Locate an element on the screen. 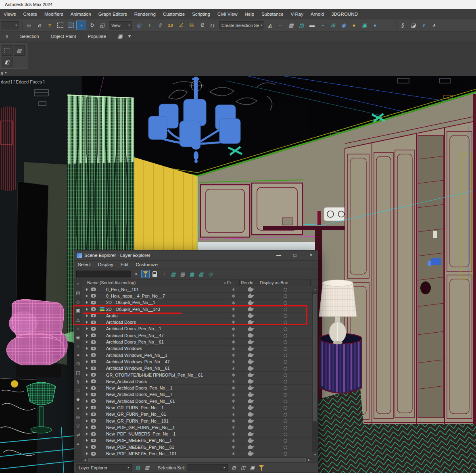 The height and width of the screenshot is (473, 476). menu-item: Substance is located at coordinates (272, 14).